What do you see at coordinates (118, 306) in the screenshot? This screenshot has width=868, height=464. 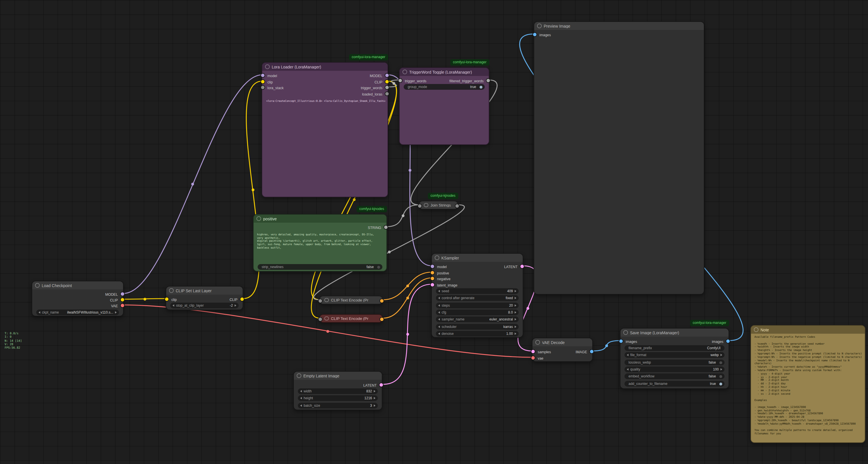 I see `output-vae-port: VAE` at bounding box center [118, 306].